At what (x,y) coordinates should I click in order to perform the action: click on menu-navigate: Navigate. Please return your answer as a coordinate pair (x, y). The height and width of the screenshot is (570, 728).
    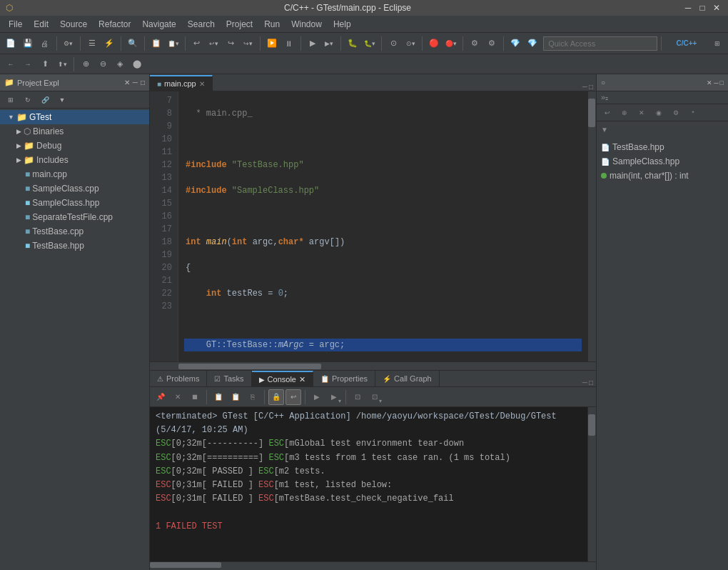
    Looking at the image, I should click on (158, 24).